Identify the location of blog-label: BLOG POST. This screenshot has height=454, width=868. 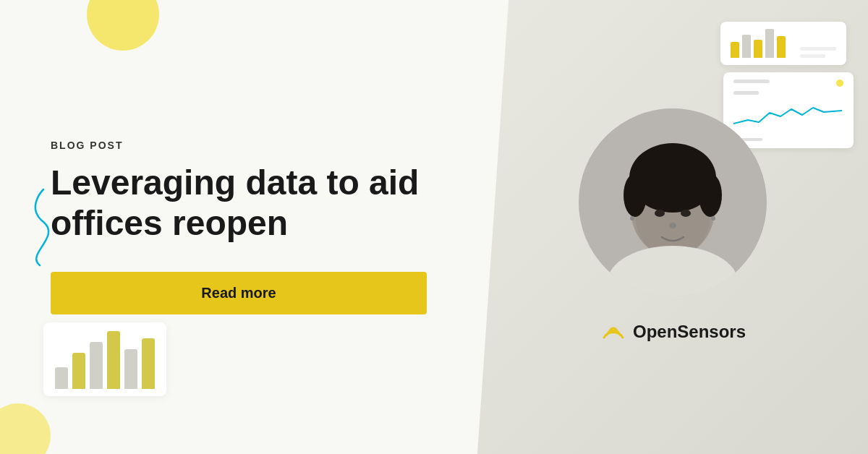
(239, 145).